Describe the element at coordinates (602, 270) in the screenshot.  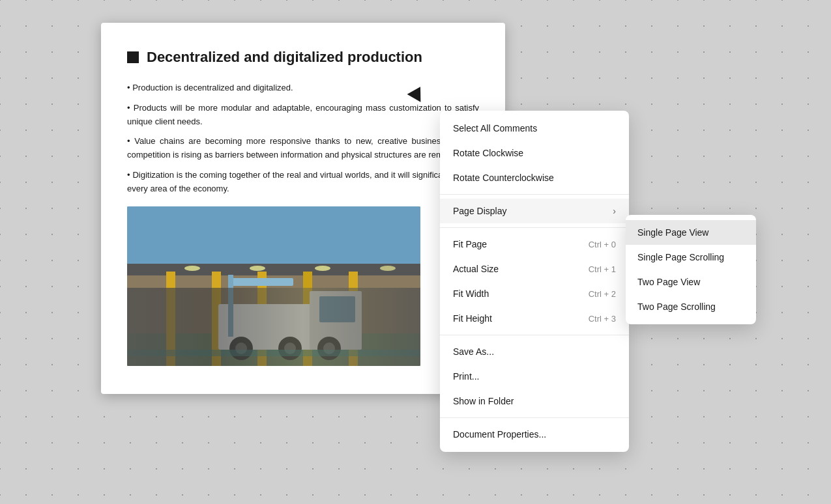
I see `menu-shortcut-actual-size: Ctrl + 1` at that location.